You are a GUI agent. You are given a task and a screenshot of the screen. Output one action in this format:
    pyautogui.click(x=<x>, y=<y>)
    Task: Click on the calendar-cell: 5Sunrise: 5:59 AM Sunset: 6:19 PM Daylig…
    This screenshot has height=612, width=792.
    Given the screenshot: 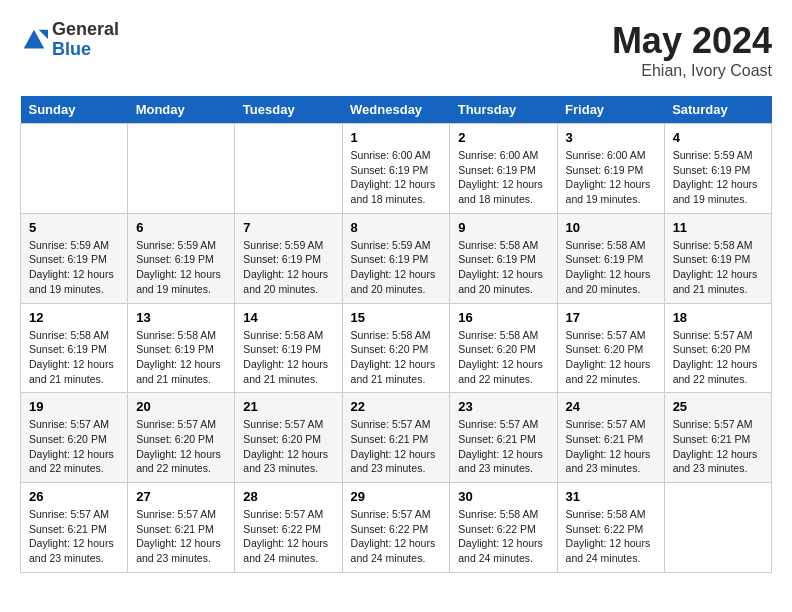 What is the action you would take?
    pyautogui.click(x=74, y=258)
    